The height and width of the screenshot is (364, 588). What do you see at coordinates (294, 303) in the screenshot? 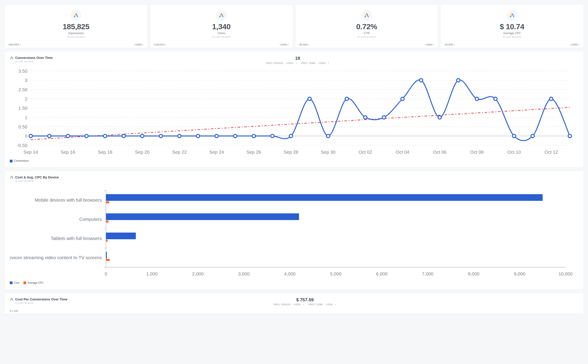
I see `panel-cost-per-conversions: Cost Per Conversions Over Time LAST 30 D…` at bounding box center [294, 303].